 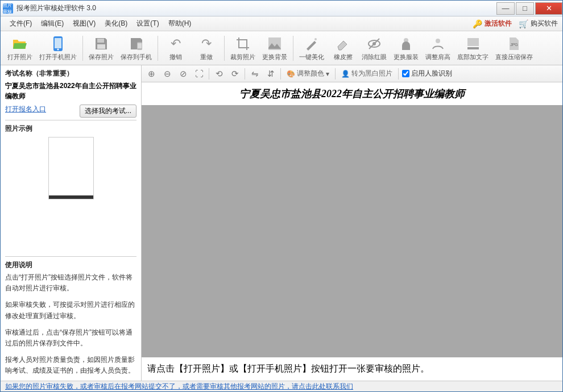 I want to click on shoulder-button: 调整肩高, so click(x=438, y=48).